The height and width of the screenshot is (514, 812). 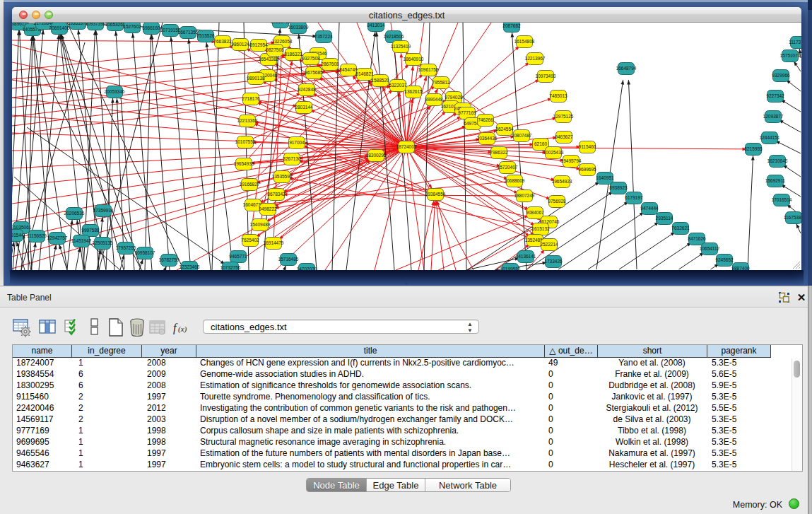 I want to click on node-label: 17957255, so click(x=126, y=247).